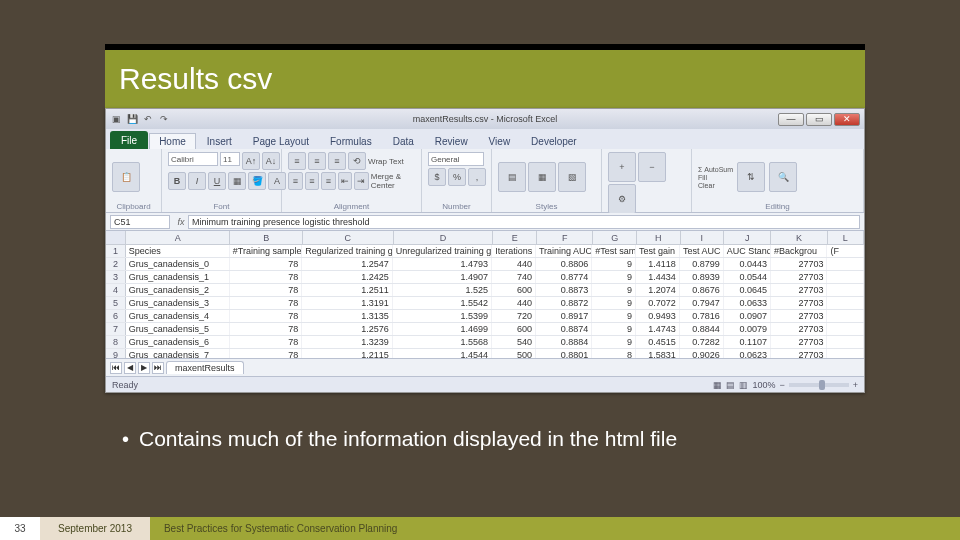 This screenshot has height=540, width=960. I want to click on orientation-icon: ⟲, so click(357, 161).